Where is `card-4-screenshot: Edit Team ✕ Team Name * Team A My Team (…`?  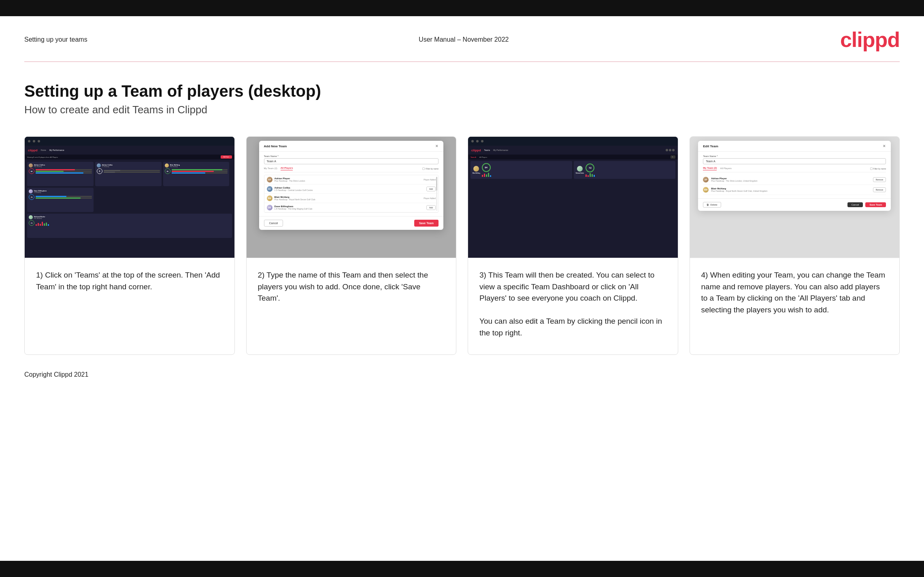
card-4-screenshot: Edit Team ✕ Team Name * Team A My Team (… is located at coordinates (795, 197).